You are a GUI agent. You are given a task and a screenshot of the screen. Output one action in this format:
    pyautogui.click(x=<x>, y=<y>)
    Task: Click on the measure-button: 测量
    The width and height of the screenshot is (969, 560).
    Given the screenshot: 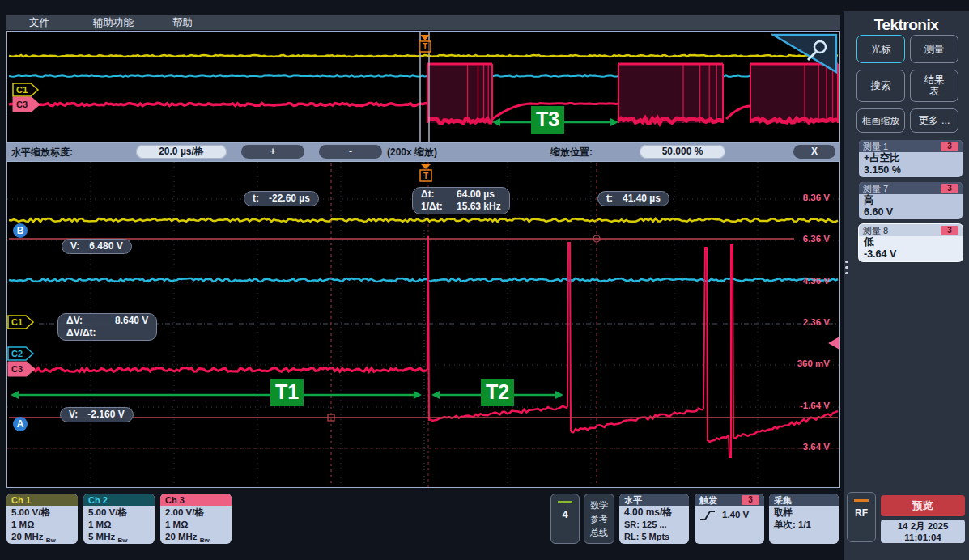 What is the action you would take?
    pyautogui.click(x=934, y=49)
    